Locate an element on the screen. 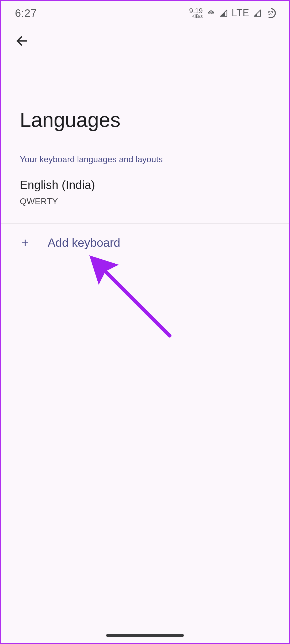 This screenshot has width=290, height=644. data-rate-value: 9.19 is located at coordinates (196, 11).